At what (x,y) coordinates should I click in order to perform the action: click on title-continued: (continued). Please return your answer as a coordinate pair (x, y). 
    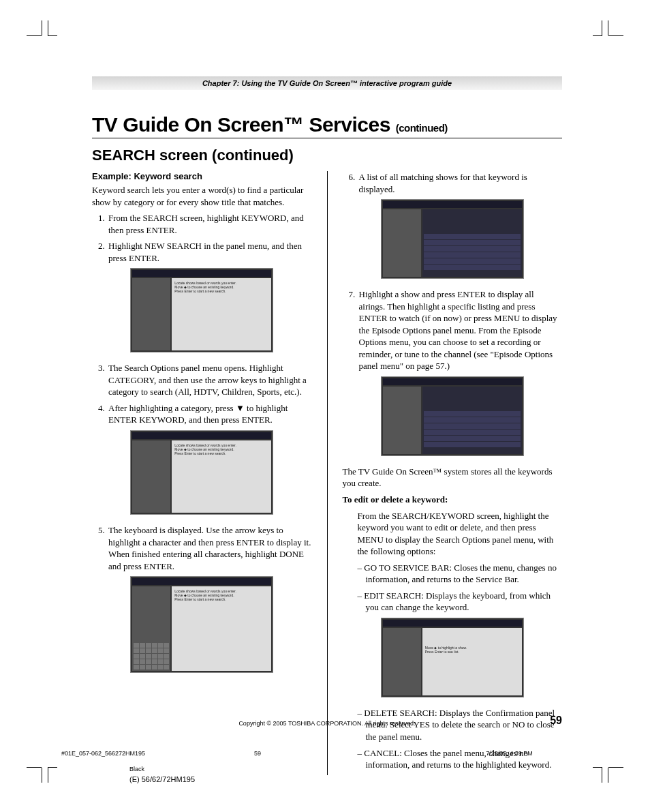
    Looking at the image, I should click on (422, 128).